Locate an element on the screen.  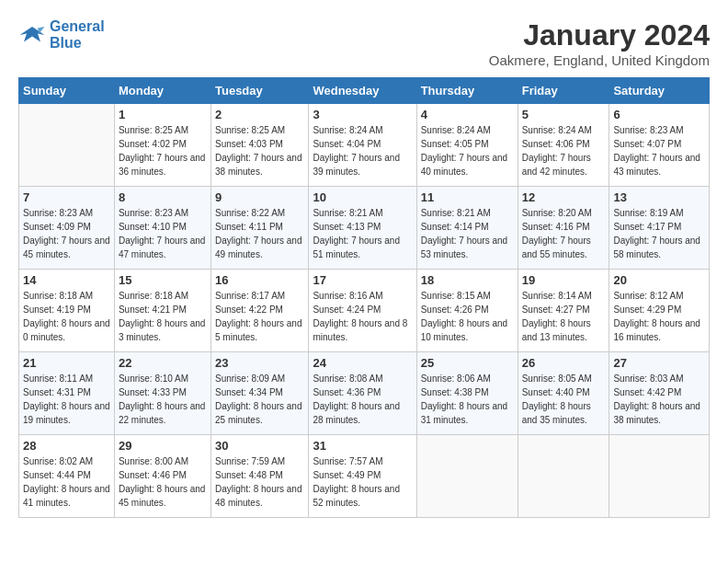
calendar-cell: 2Sunrise: 8:25 AMSunset: 4:03 PMDaylight… is located at coordinates (259, 145).